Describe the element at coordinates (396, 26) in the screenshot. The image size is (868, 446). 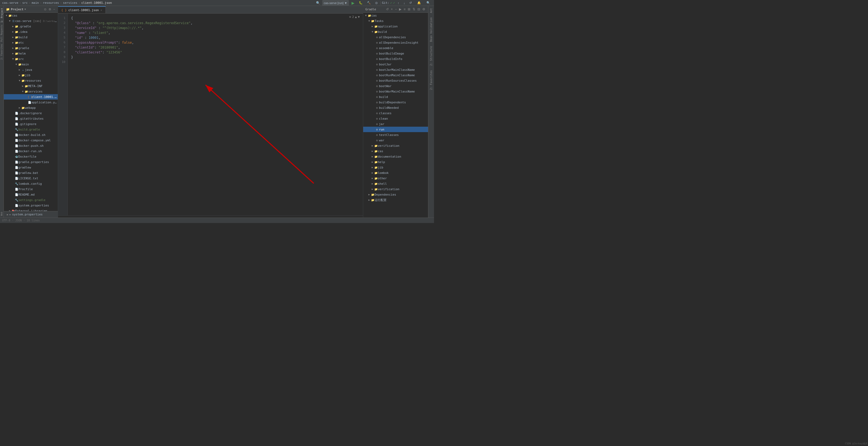
I see `gradle-item-application: ▶ 📁 application` at that location.